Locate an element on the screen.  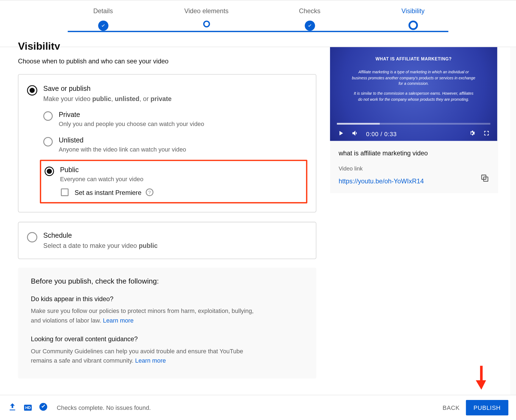
help-icon: ? is located at coordinates (149, 192).